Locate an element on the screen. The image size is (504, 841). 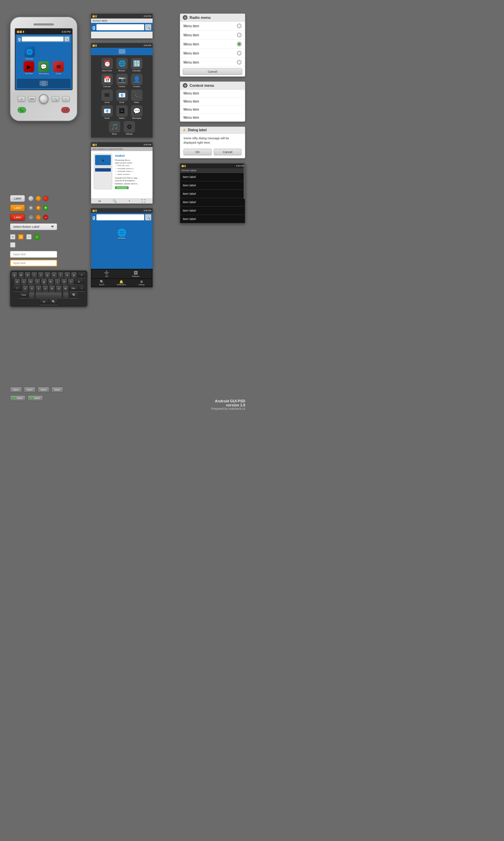
phone-home-btn: ⌂ is located at coordinates (21, 99).